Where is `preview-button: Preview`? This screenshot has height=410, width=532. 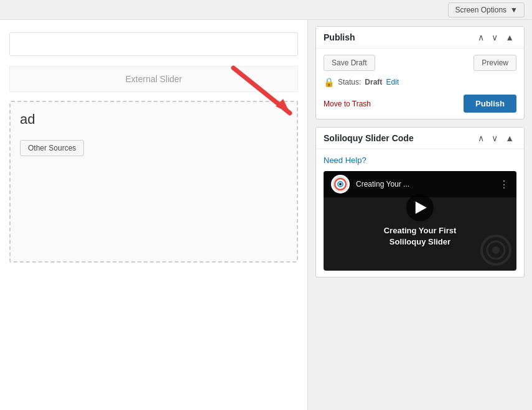 preview-button: Preview is located at coordinates (495, 63).